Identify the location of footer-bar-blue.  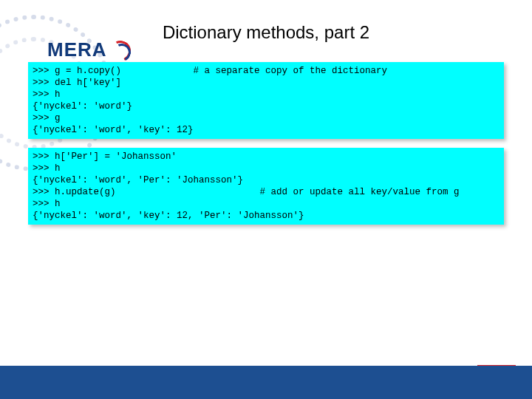
(266, 383).